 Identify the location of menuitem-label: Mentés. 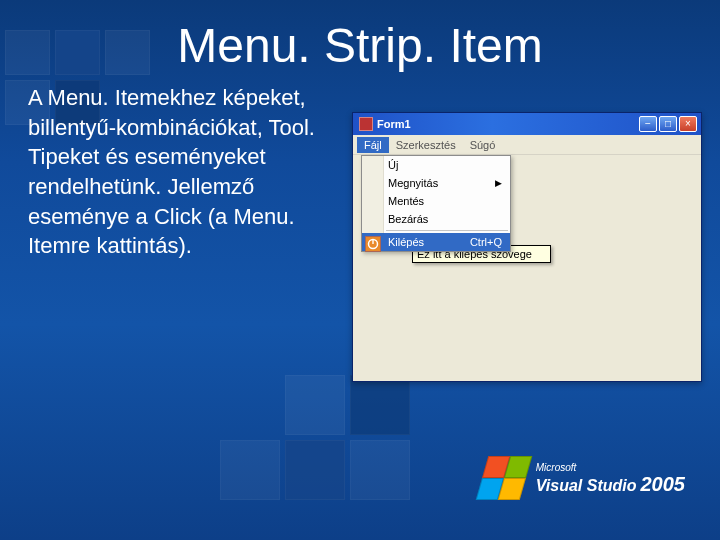
(406, 201).